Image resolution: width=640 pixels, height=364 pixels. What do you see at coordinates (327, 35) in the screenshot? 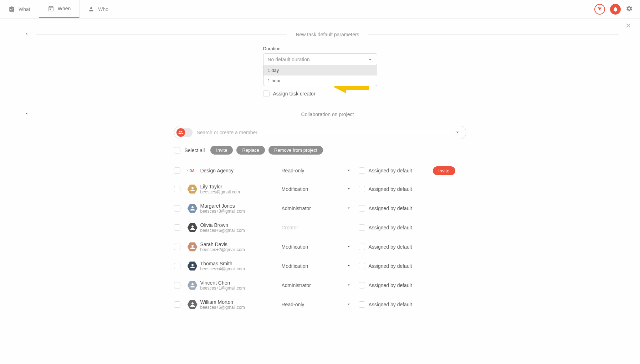
I see `section-defaults-title: New task default parameters` at bounding box center [327, 35].